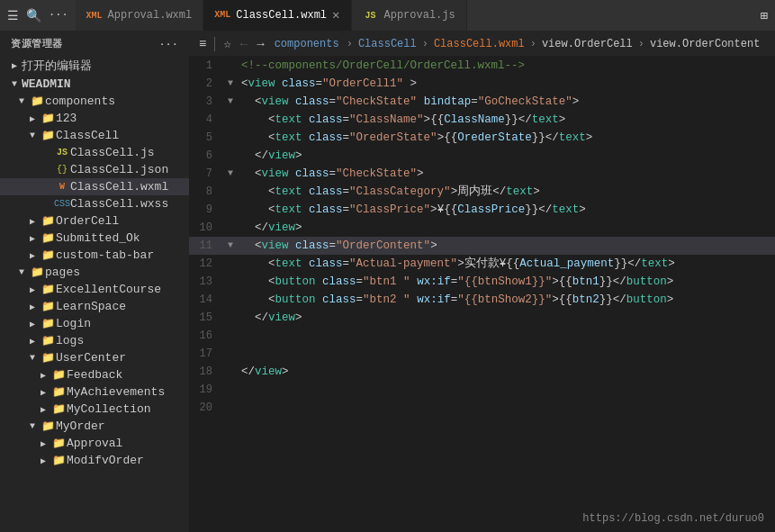  I want to click on sidebar-item-submitted-ok: ▶ 📁 Submitted_Ok, so click(95, 238).